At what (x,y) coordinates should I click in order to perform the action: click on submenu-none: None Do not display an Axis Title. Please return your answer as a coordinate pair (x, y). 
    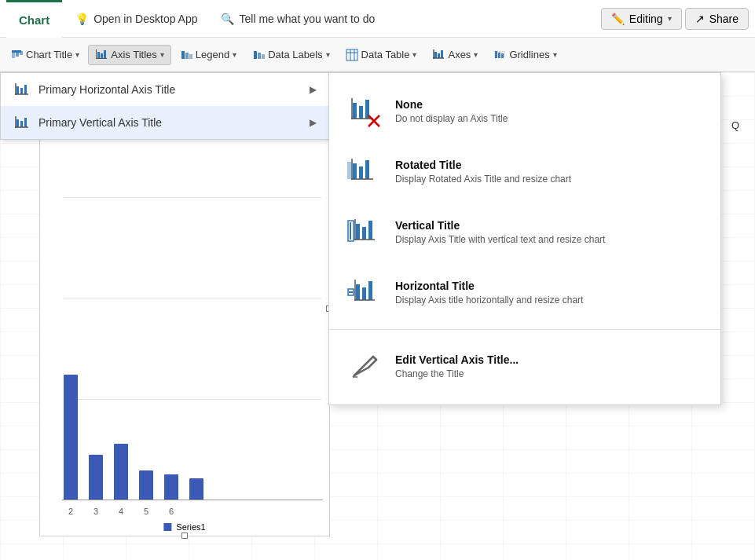
    Looking at the image, I should click on (525, 112).